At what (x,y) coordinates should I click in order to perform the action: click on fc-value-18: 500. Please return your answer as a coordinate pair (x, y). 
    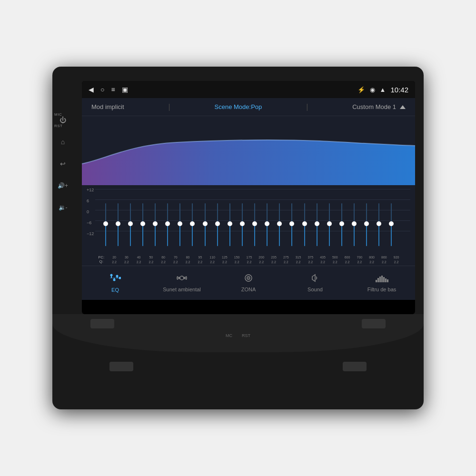
    Looking at the image, I should click on (335, 258).